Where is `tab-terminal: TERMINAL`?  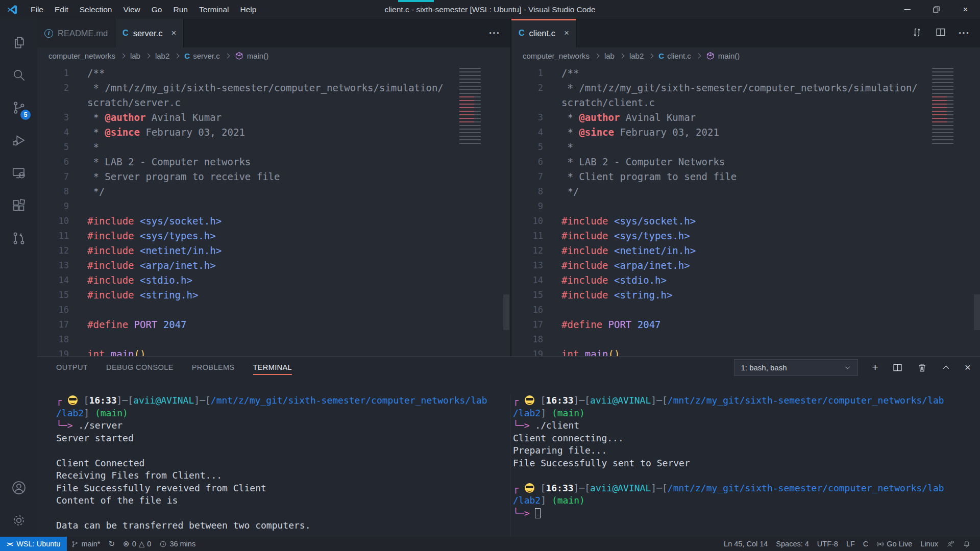
tab-terminal: TERMINAL is located at coordinates (273, 367).